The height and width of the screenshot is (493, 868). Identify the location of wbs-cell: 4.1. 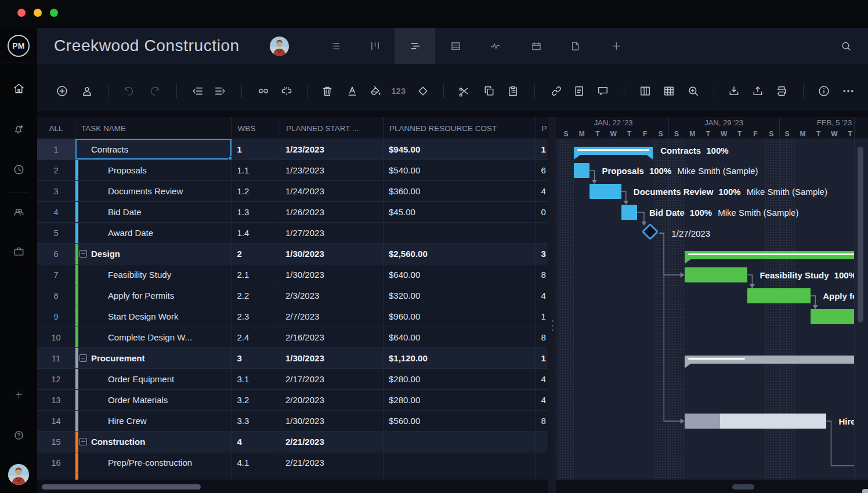
(256, 463).